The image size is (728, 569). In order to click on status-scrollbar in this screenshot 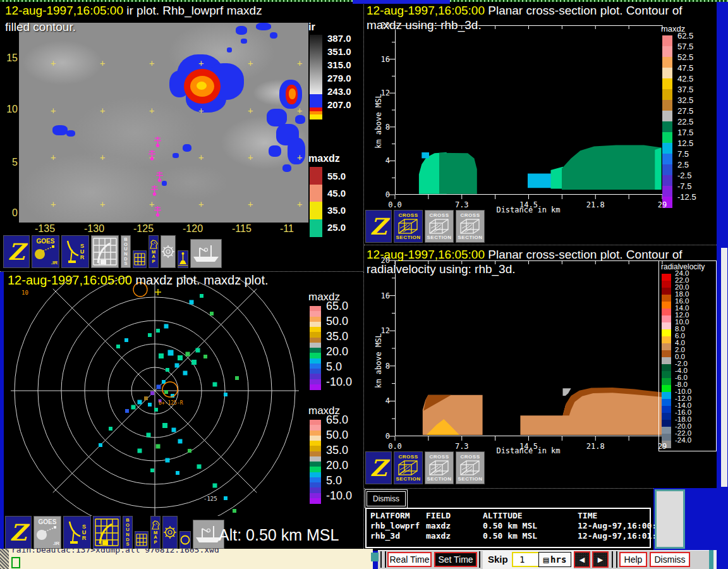, I will do `click(670, 519)`.